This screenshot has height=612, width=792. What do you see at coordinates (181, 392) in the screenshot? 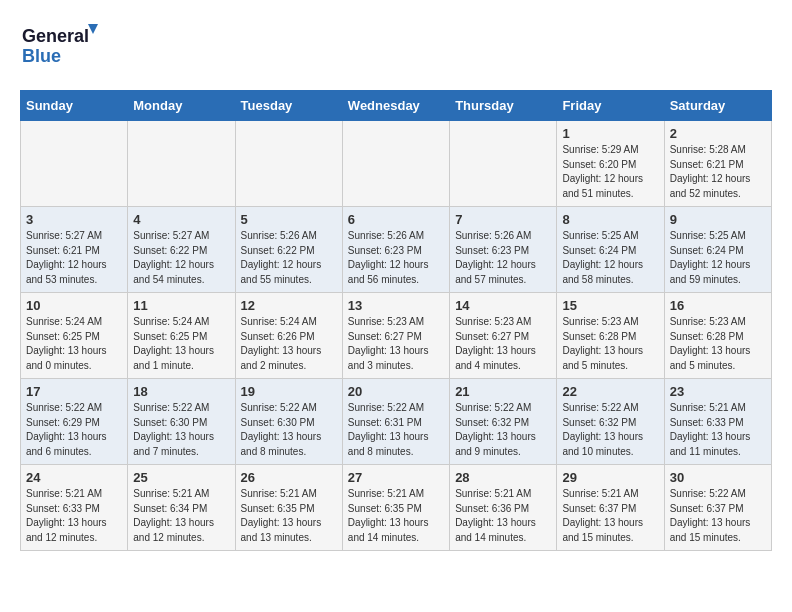
I see `day-number: 18` at bounding box center [181, 392].